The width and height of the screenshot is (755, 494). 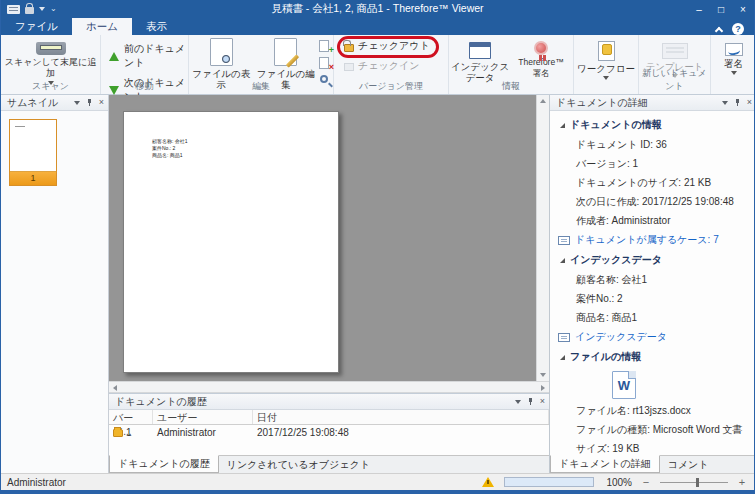 What do you see at coordinates (652, 357) in the screenshot?
I see `section-file-info: ファイルの情報` at bounding box center [652, 357].